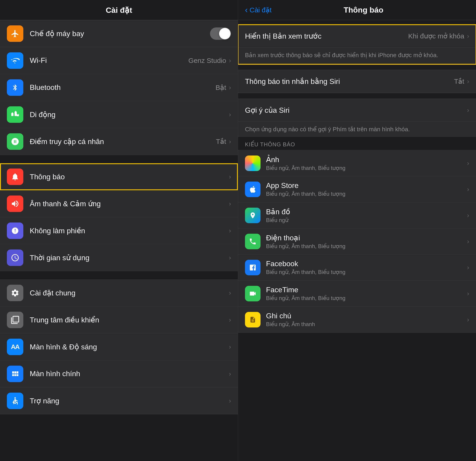 The image size is (476, 461). Describe the element at coordinates (357, 320) in the screenshot. I see `app-item-notes: Ghi chú Biểu ngữ, Âm thanh ›` at that location.